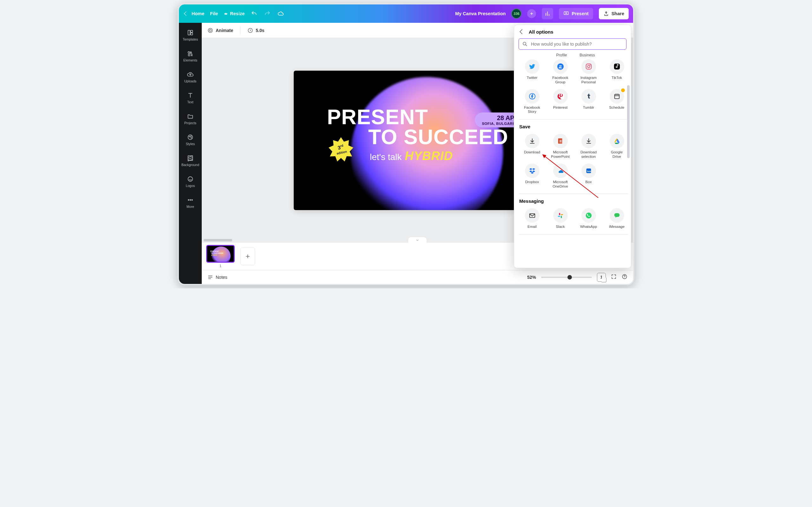  What do you see at coordinates (417, 277) in the screenshot?
I see `status-bar: Notes 52% 1` at bounding box center [417, 277].